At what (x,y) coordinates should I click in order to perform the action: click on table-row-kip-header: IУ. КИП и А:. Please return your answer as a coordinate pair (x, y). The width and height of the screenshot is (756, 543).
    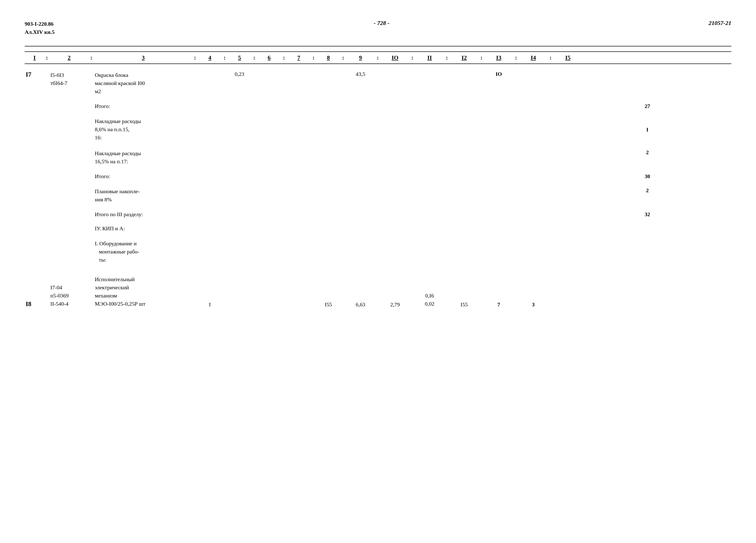
    Looking at the image, I should click on (378, 229).